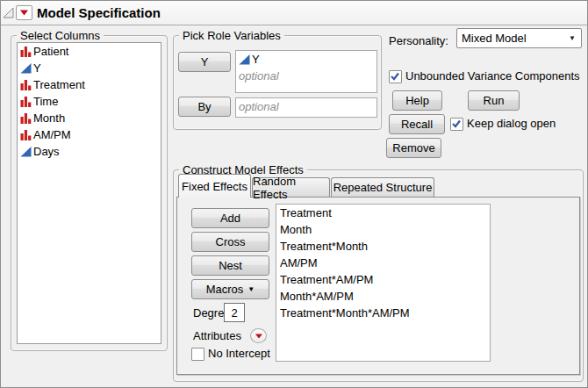  Describe the element at coordinates (251, 290) in the screenshot. I see `macros-dropdown-arrow-icon: ▼` at that location.